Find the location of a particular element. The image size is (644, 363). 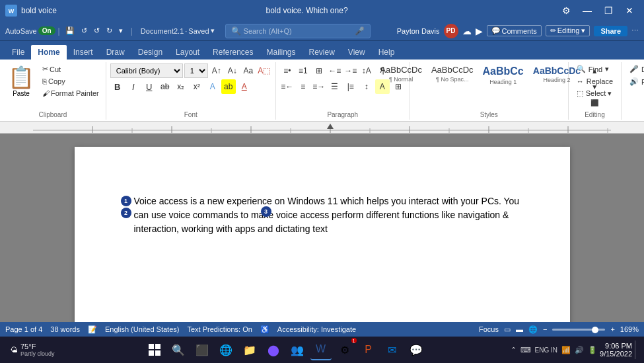

decrease-font-btn: A↓ is located at coordinates (233, 71).